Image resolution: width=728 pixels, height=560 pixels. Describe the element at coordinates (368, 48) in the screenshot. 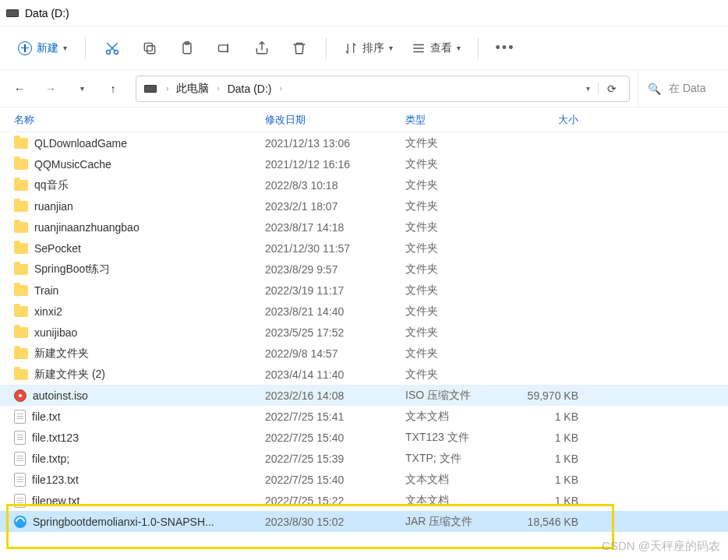

I see `sort-button: 排序 ▾` at that location.